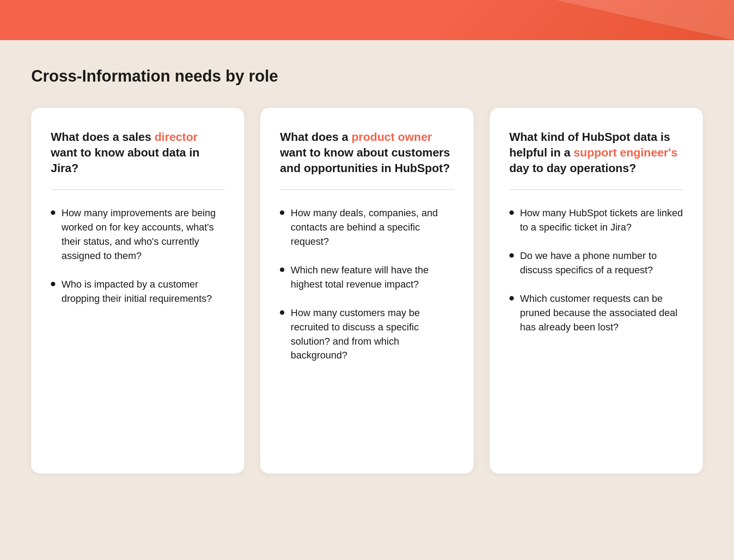  Describe the element at coordinates (138, 256) in the screenshot. I see `card-sales-bullet-list: How many improvements are being worked o…` at that location.